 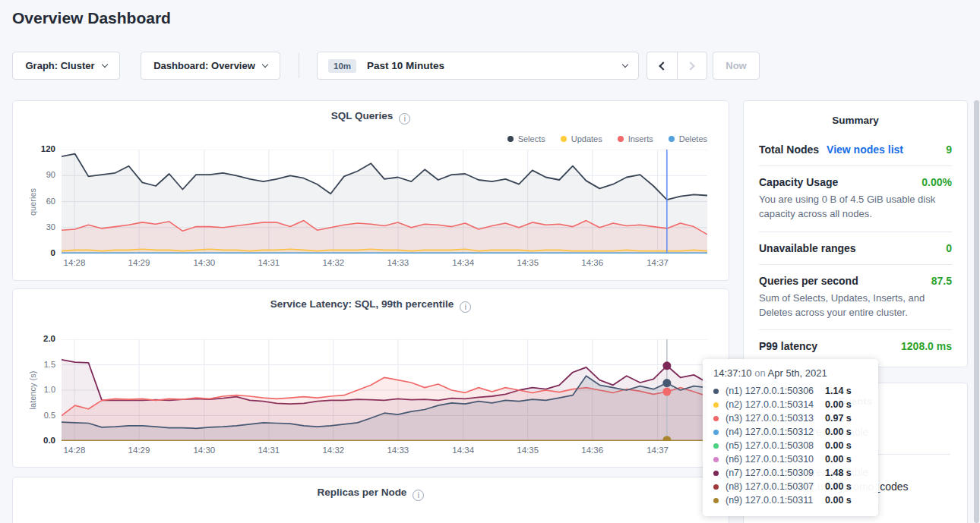 I want to click on summary-label: P99 latency, so click(x=789, y=346).